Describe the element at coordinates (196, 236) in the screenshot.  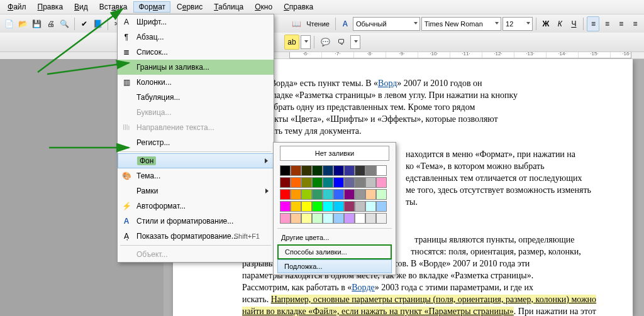
I see `menu-reveal-item: AͅПоказать форматирование...Shift+F1` at that location.